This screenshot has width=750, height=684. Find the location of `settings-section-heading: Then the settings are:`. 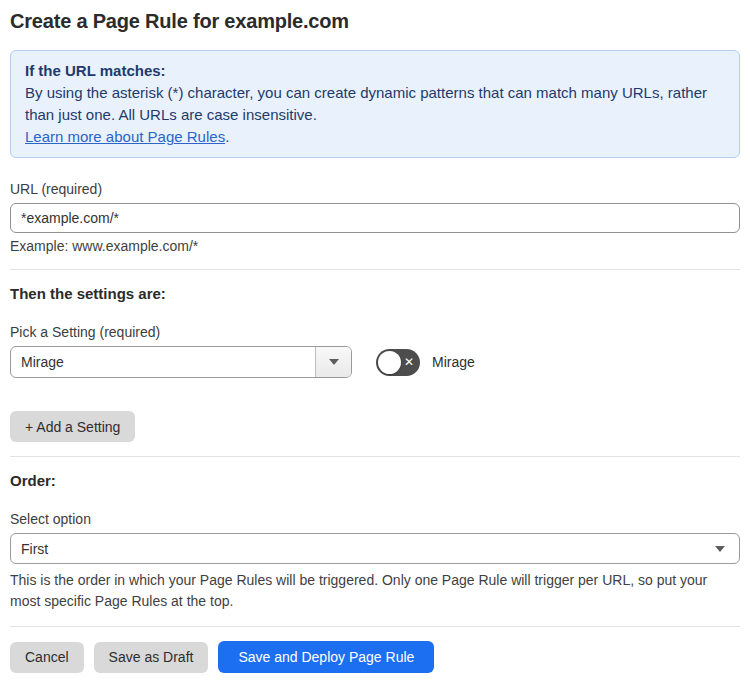

settings-section-heading: Then the settings are: is located at coordinates (375, 294).